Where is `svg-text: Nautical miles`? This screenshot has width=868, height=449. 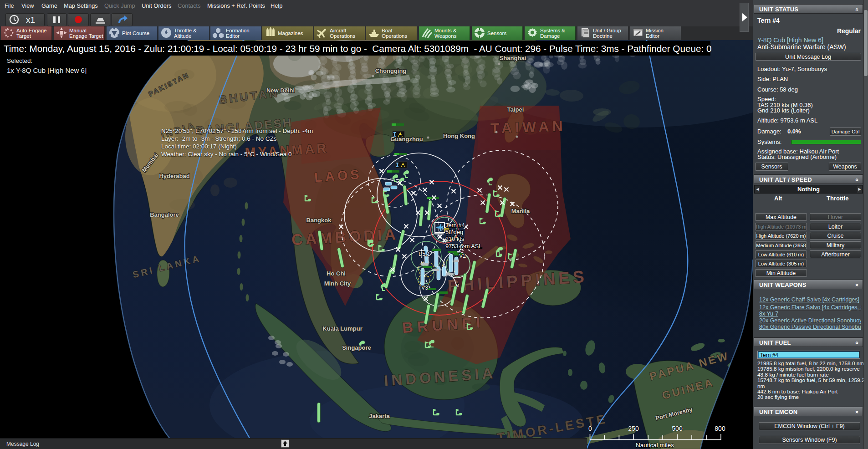
svg-text: Nautical miles is located at coordinates (655, 445).